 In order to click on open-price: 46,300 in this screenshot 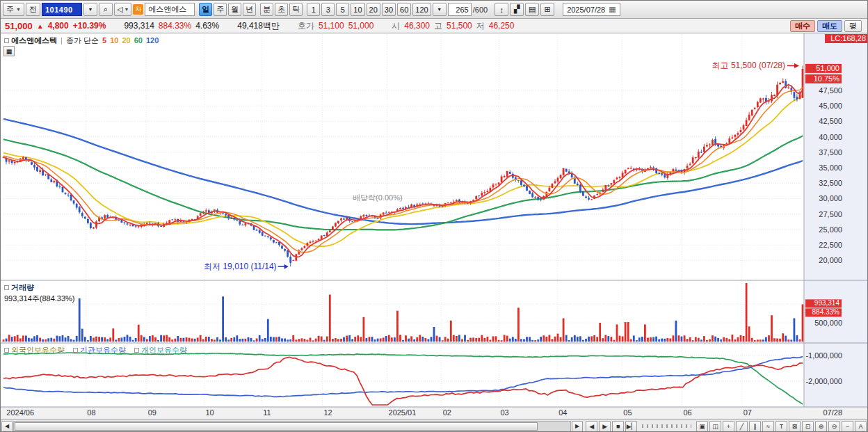, I will do `click(417, 26)`.